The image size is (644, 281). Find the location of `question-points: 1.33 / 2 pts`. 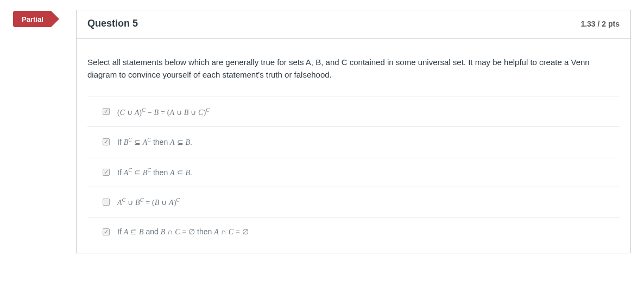

question-points: 1.33 / 2 pts is located at coordinates (600, 24).